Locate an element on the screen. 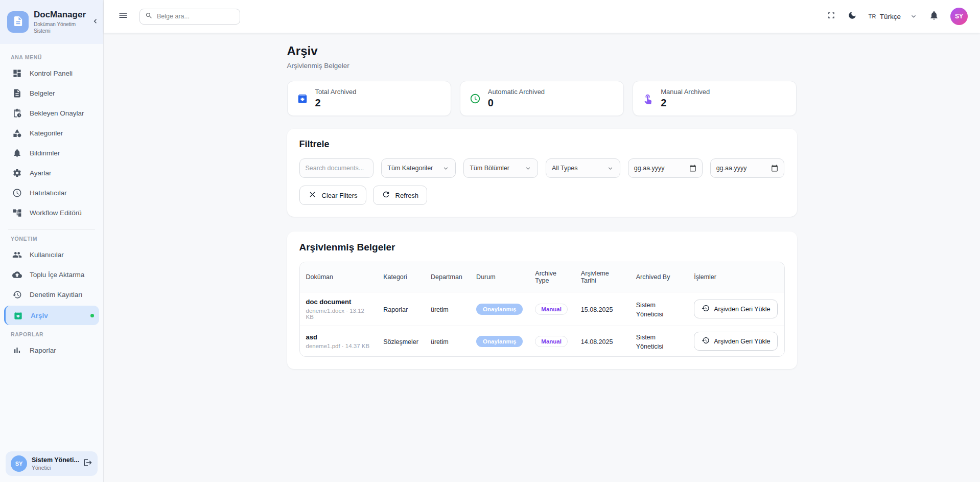 The width and height of the screenshot is (980, 482). clear-filters-button: Clear Filters is located at coordinates (333, 195).